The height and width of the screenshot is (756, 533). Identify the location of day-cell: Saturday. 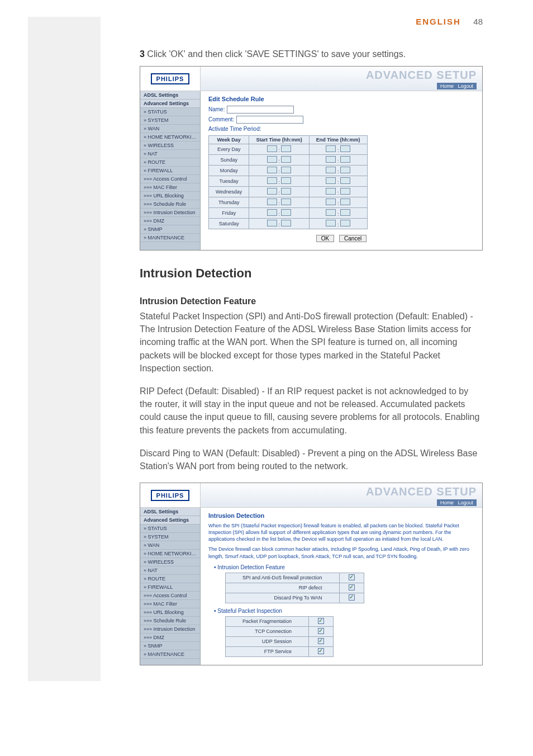
(229, 224).